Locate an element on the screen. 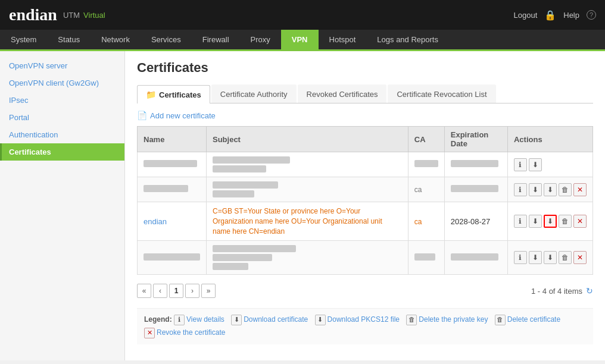 The image size is (605, 364). header-right: Logout 🔒 Help ? is located at coordinates (555, 15).